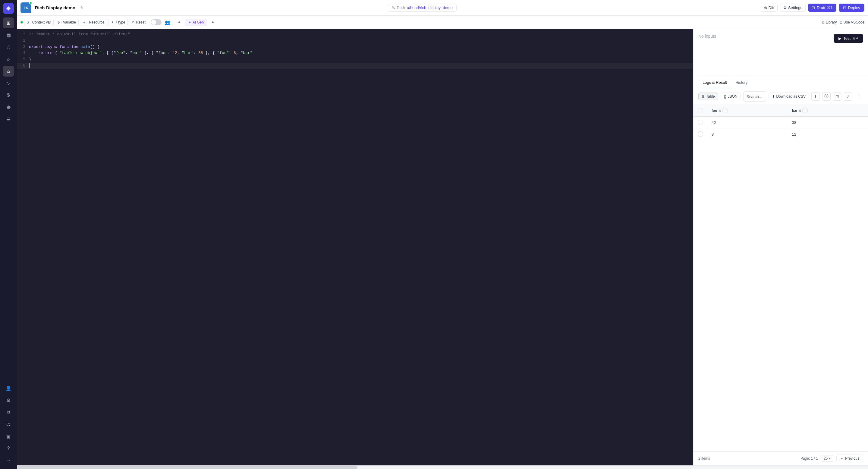 The image size is (868, 469). I want to click on sidebar-item-schedules: ☰, so click(8, 119).